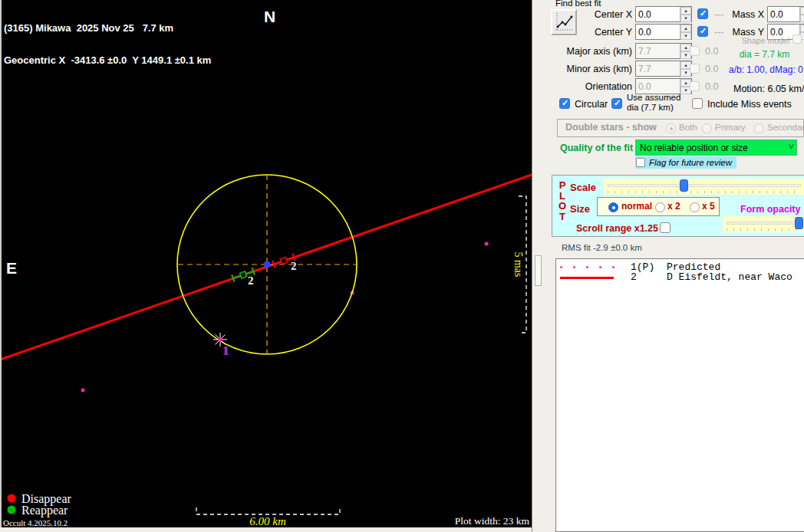 This screenshot has width=804, height=532. Describe the element at coordinates (703, 14) in the screenshot. I see `center-x-checkbox` at that location.